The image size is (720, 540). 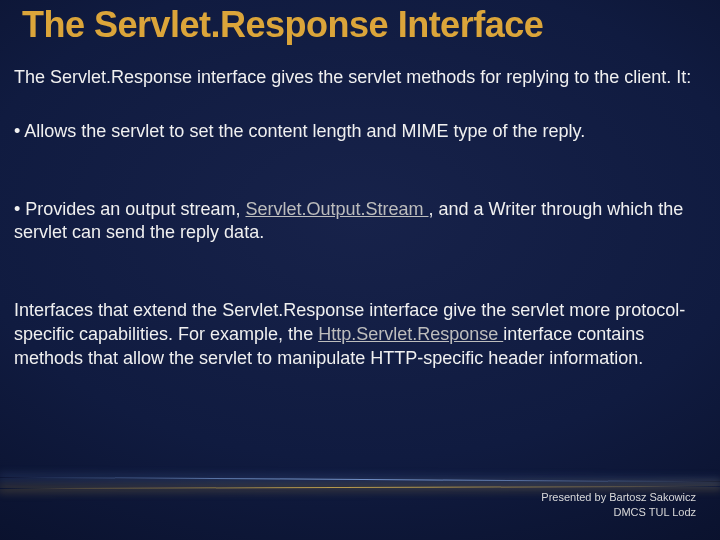 I want to click on intro-paragraph: The Servlet.Response interface gives the…, so click(x=353, y=78).